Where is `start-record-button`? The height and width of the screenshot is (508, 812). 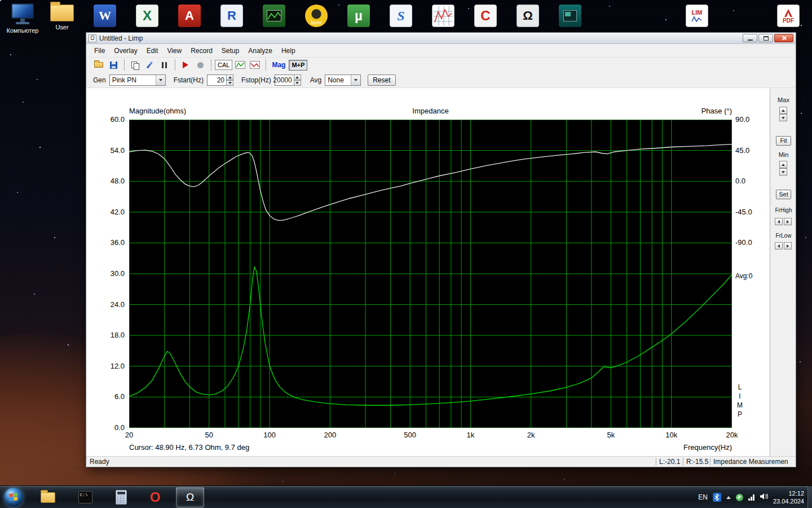
start-record-button is located at coordinates (186, 65).